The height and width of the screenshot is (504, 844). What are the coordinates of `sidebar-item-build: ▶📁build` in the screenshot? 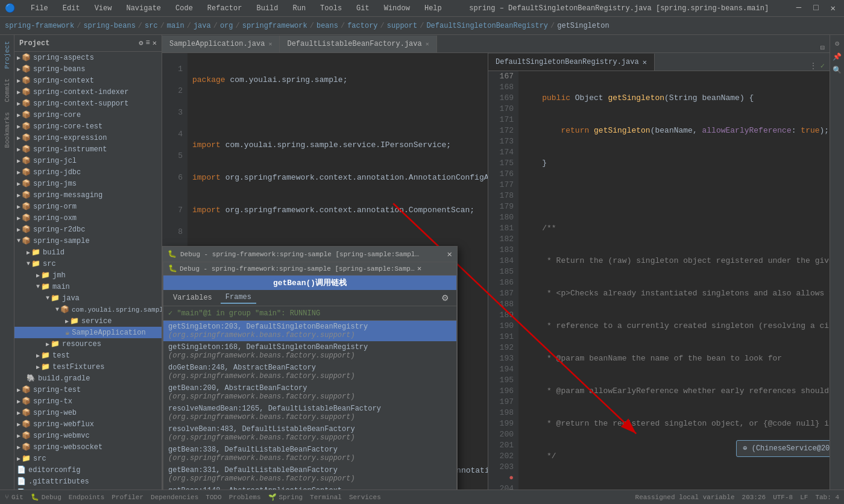 It's located at (88, 252).